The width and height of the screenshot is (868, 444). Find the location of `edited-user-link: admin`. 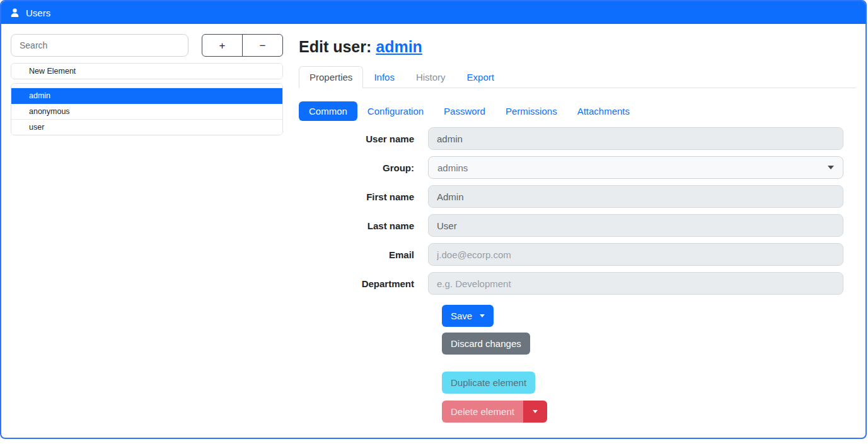

edited-user-link: admin is located at coordinates (399, 47).